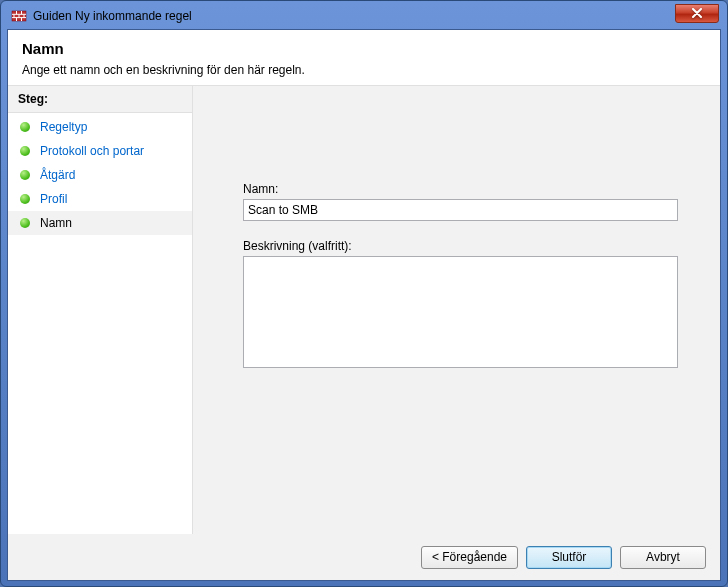 Image resolution: width=728 pixels, height=587 pixels. I want to click on step-namn: Namn, so click(100, 223).